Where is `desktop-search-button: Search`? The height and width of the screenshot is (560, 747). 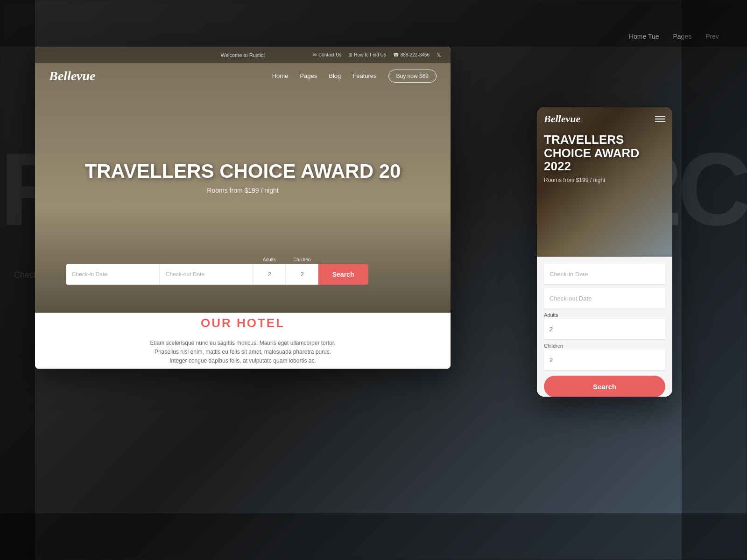 desktop-search-button: Search is located at coordinates (344, 274).